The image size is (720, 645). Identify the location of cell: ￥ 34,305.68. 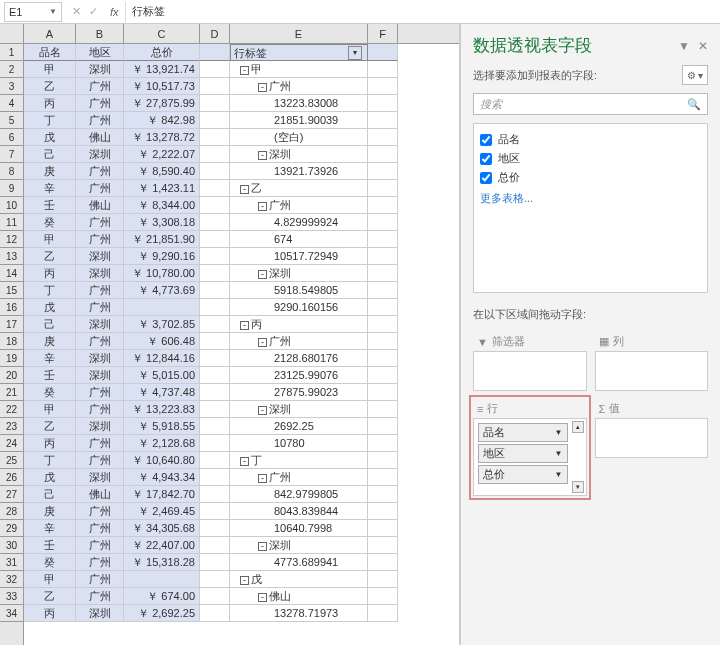
(162, 528).